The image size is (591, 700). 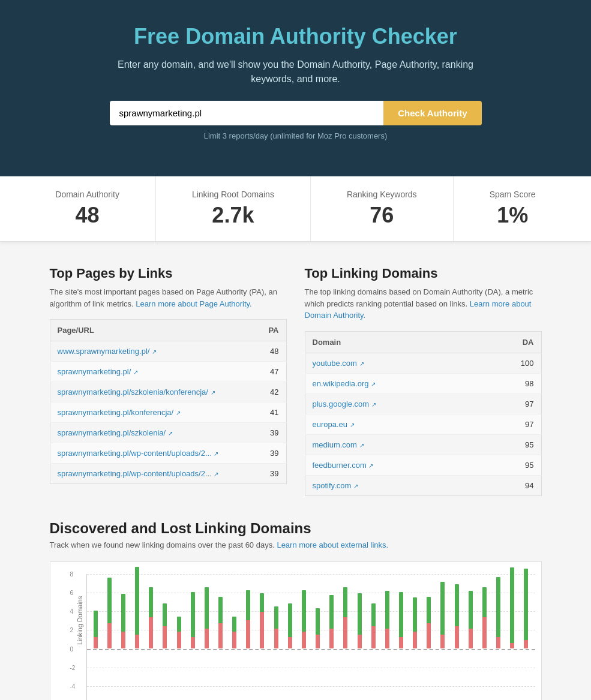 What do you see at coordinates (382, 209) in the screenshot?
I see `stat-ranking-keywords: Ranking Keywords 76` at bounding box center [382, 209].